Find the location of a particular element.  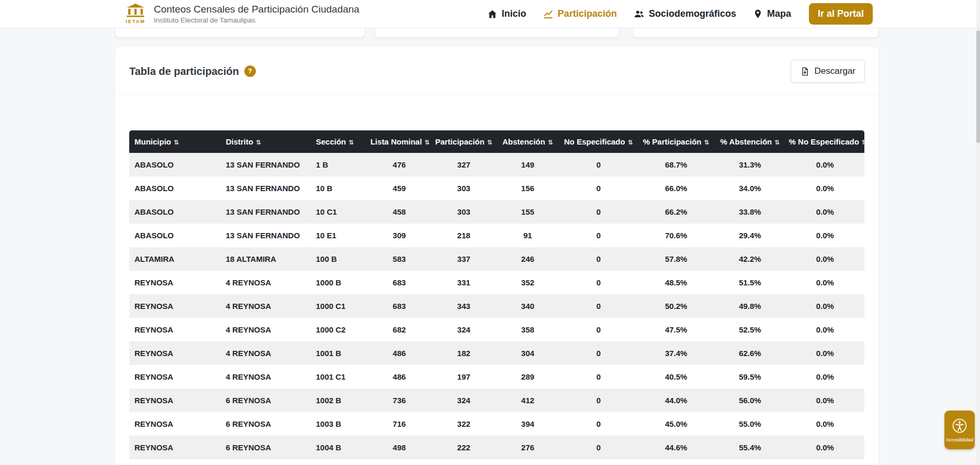

table-row: REYNOSA4 REYNOSA1001 C1486197289040.5%59… is located at coordinates (497, 377).